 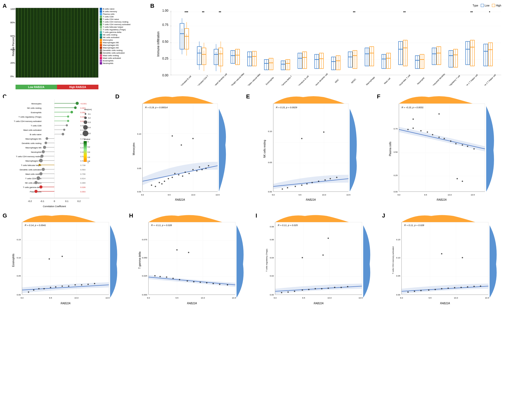 What do you see at coordinates (122, 48) in the screenshot?
I see `legend-item: Macrophages M2` at bounding box center [122, 48].